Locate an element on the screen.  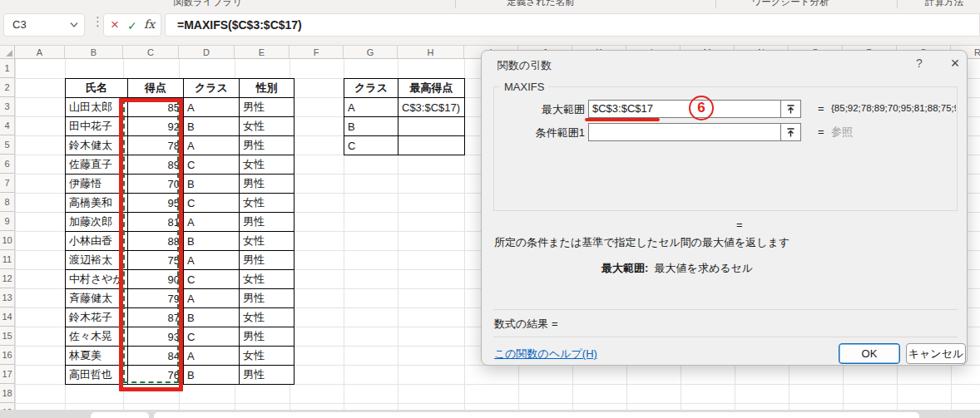
cell-max-score: C$3:$C$17) is located at coordinates (432, 108).